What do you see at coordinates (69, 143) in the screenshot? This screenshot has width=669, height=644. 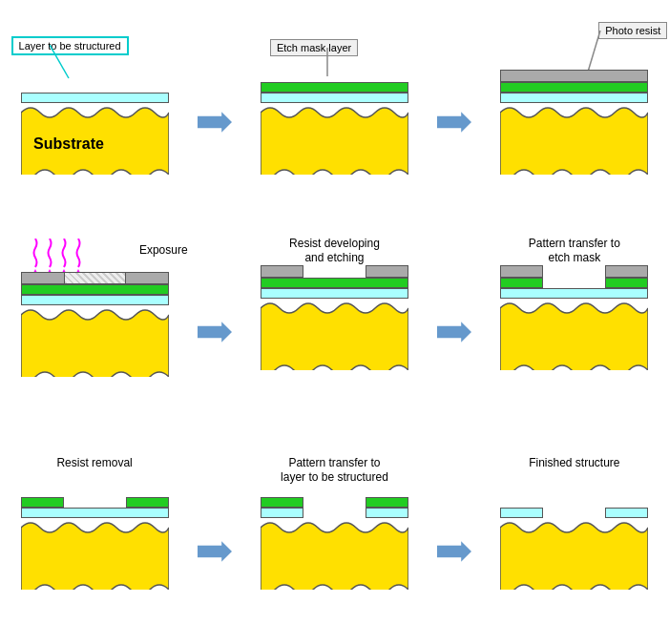 I see `substrate-text: Substrate` at bounding box center [69, 143].